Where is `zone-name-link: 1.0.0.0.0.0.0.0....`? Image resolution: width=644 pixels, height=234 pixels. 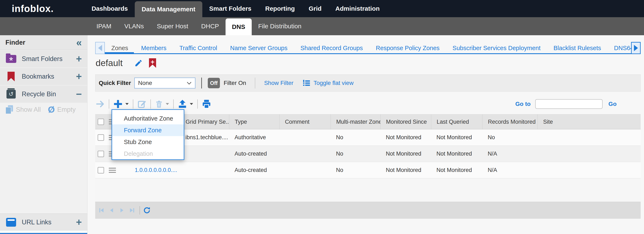 zone-name-link: 1.0.0.0.0.0.0.0.... is located at coordinates (150, 170).